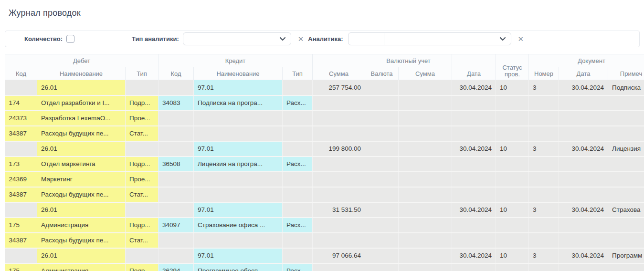  What do you see at coordinates (626, 256) in the screenshot?
I see `cell: Программ` at bounding box center [626, 256].